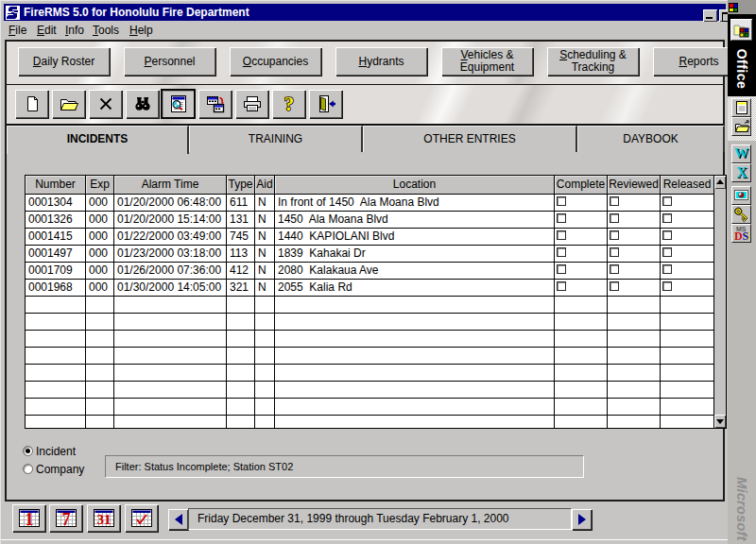  I want to click on svg-text: S, so click(745, 236).